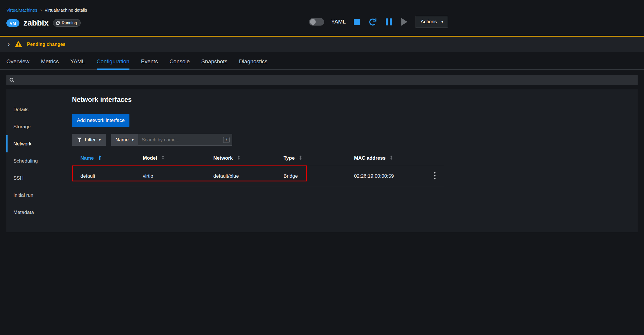  I want to click on tab-snapshots: Snapshots, so click(214, 62).